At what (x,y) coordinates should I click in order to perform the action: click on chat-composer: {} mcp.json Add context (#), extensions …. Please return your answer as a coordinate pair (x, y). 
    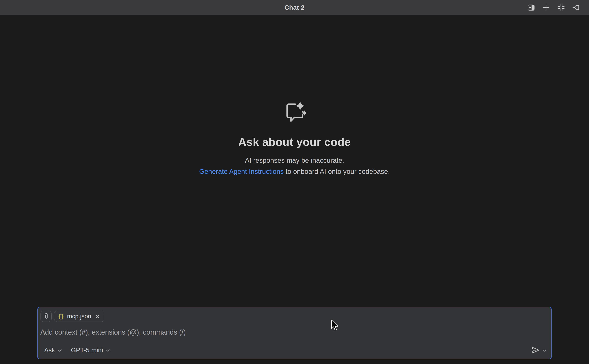
    Looking at the image, I should click on (294, 333).